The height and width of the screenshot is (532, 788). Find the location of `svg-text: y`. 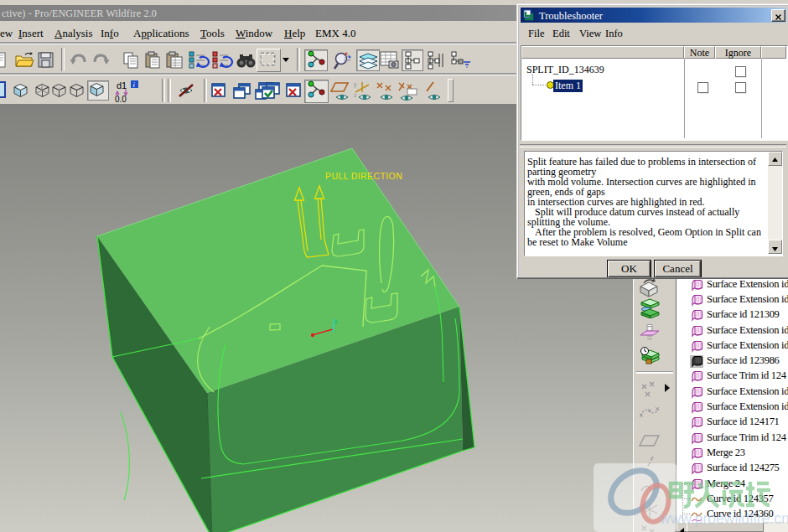

svg-text: y is located at coordinates (355, 85).